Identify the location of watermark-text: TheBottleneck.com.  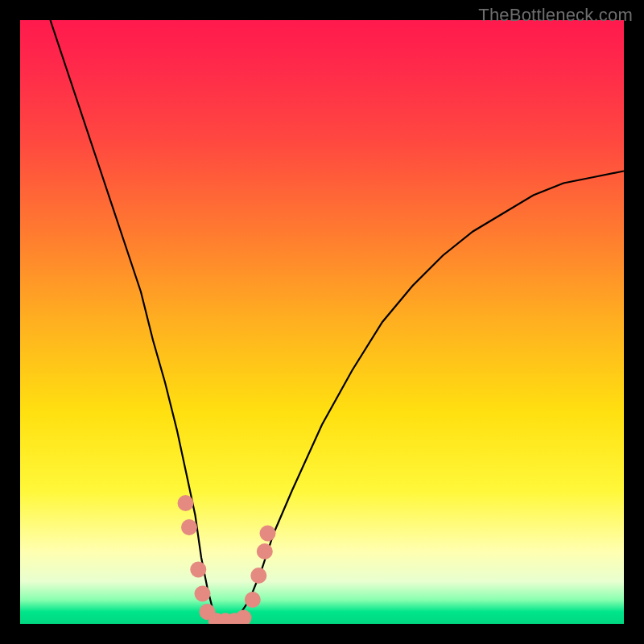
(555, 15).